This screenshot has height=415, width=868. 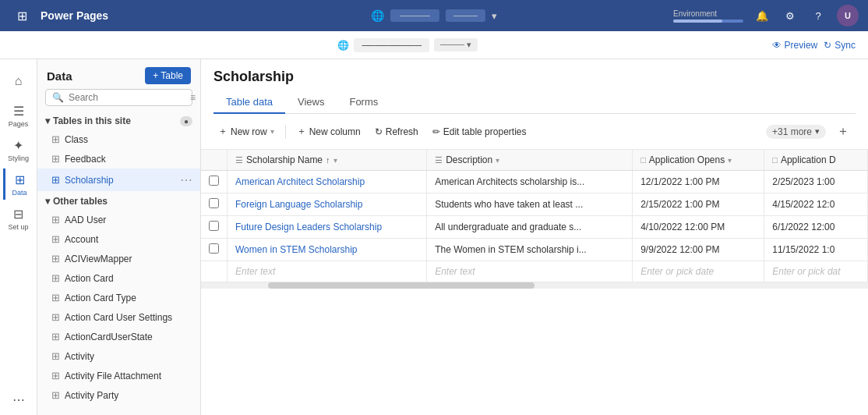 I want to click on col-caret-name: ▾, so click(x=335, y=161).